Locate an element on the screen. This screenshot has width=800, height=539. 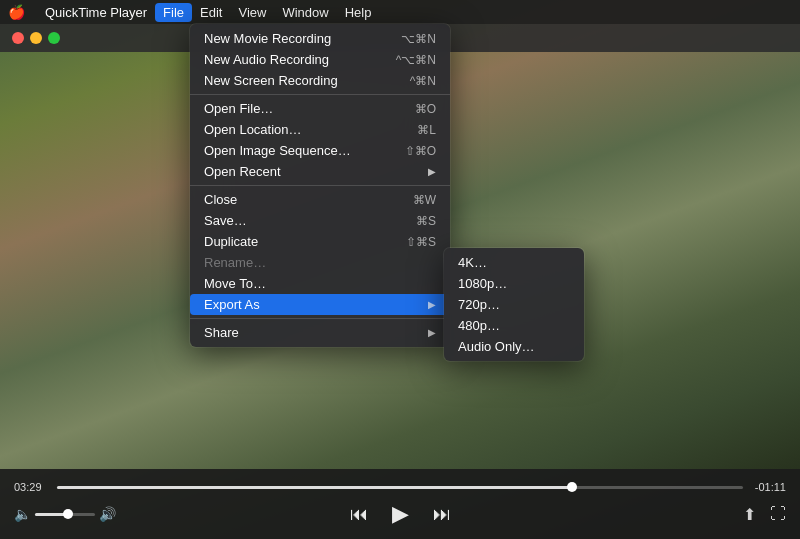
progress-row: 03:29 -01:11 is located at coordinates (400, 487).